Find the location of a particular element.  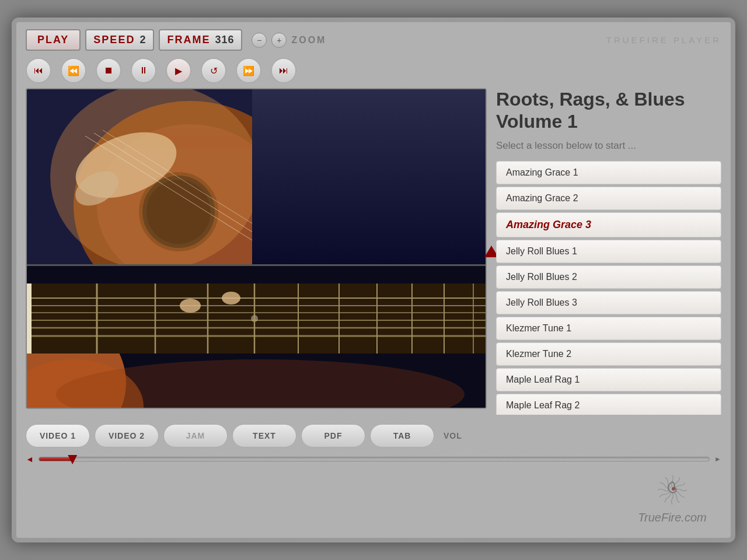

progress-start-marker: ◄ is located at coordinates (30, 459).